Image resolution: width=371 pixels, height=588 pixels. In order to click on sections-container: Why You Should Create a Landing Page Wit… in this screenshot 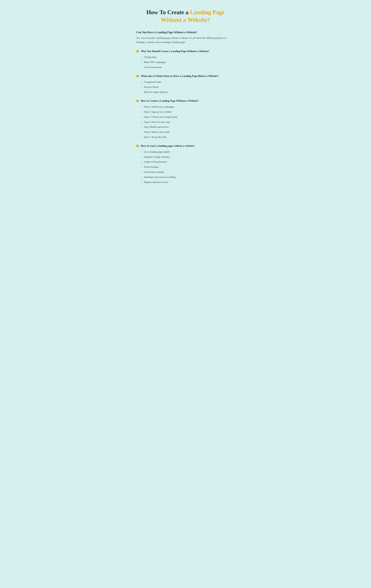, I will do `click(186, 117)`.